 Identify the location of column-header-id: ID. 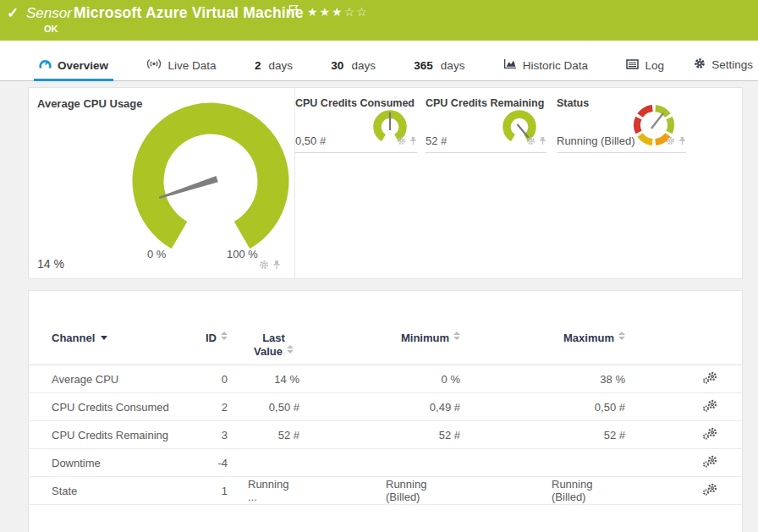
(215, 341).